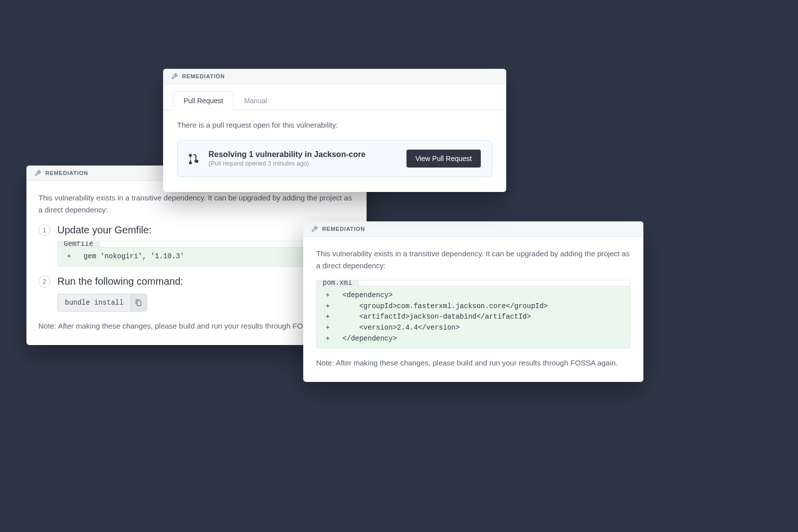 This screenshot has width=798, height=532. I want to click on file-label: pom.xml, so click(338, 283).